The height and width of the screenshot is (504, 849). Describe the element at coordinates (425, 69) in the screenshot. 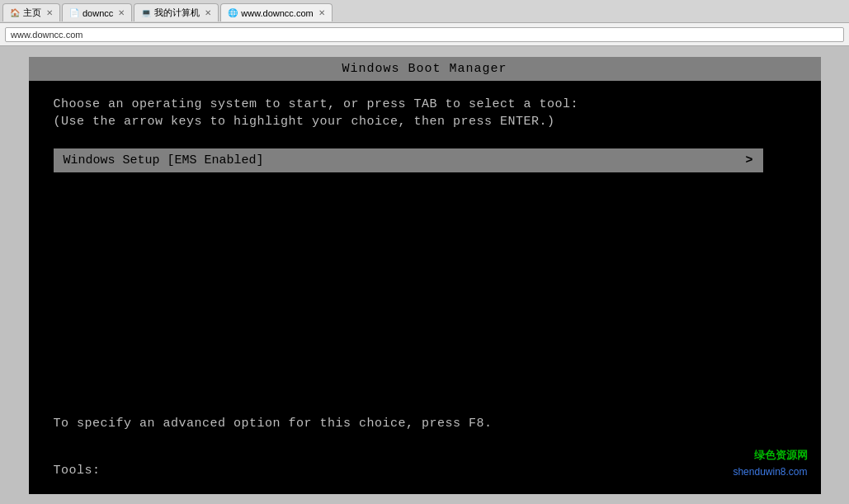

I see `boot-title-bar: Windows Boot Manager` at that location.